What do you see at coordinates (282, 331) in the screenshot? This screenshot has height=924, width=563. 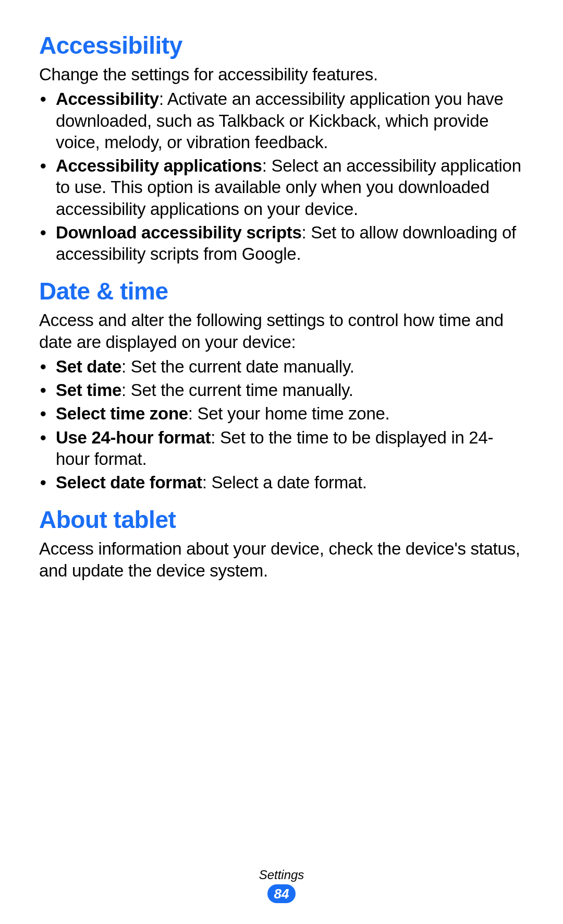 I see `intro-date-time: Access and alter the following settings …` at bounding box center [282, 331].